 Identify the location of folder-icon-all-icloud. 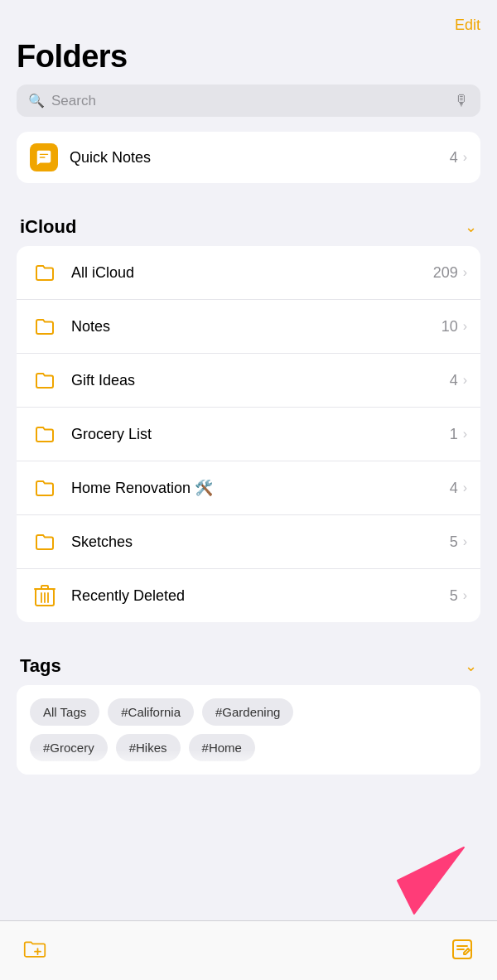
(45, 273).